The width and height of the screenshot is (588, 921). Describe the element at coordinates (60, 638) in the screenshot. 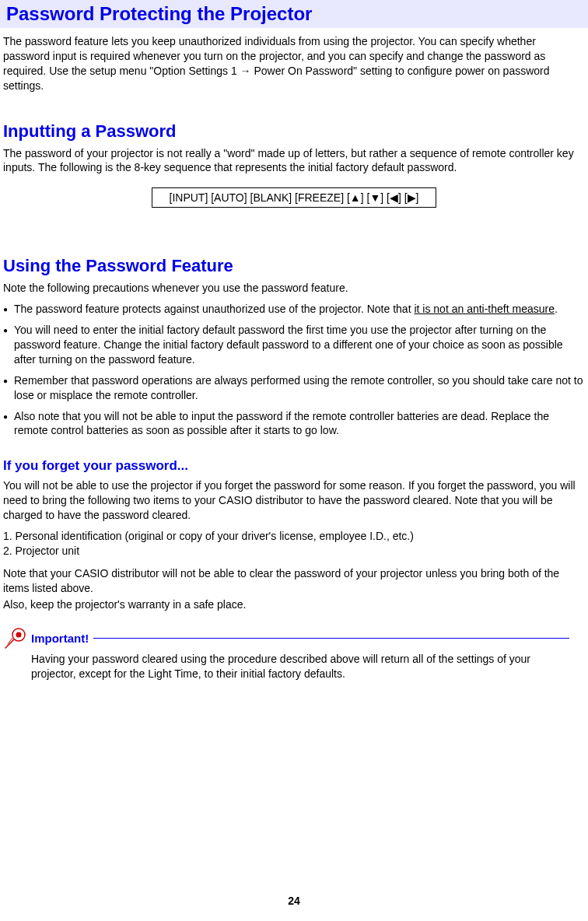

I see `important-label: Important!` at that location.